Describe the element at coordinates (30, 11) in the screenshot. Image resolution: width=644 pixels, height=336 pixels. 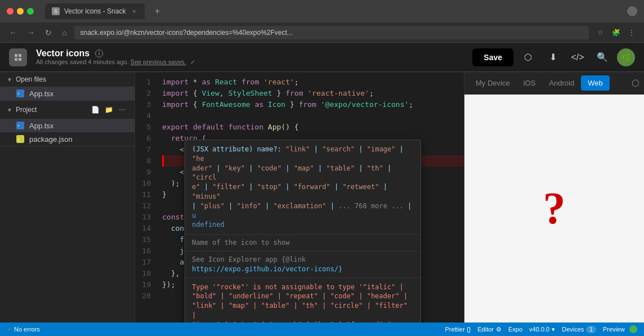
I see `maximize-button` at that location.